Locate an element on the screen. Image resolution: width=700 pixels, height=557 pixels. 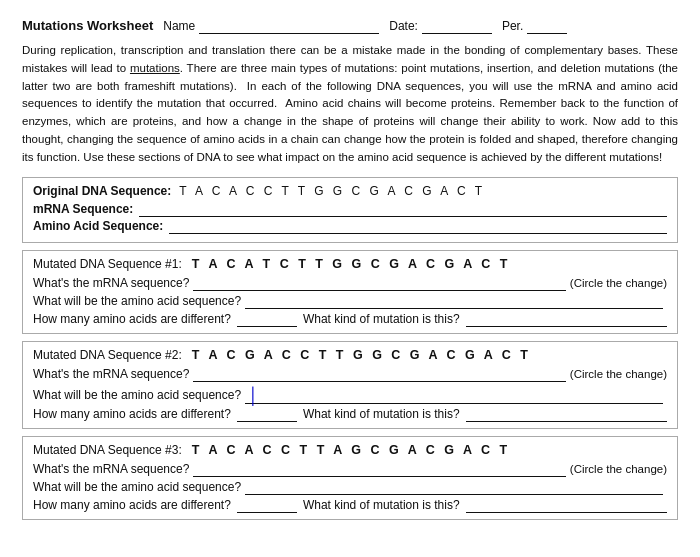
original-dna-row: Original DNA Sequence: T A C A C C T T G… is located at coordinates (350, 191).